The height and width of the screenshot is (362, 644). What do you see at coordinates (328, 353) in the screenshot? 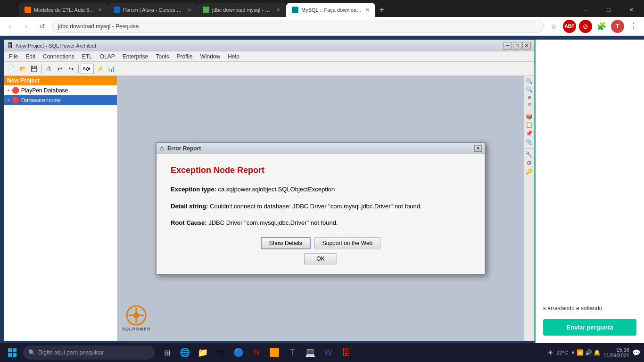
I see `word-icon: W` at bounding box center [328, 353].